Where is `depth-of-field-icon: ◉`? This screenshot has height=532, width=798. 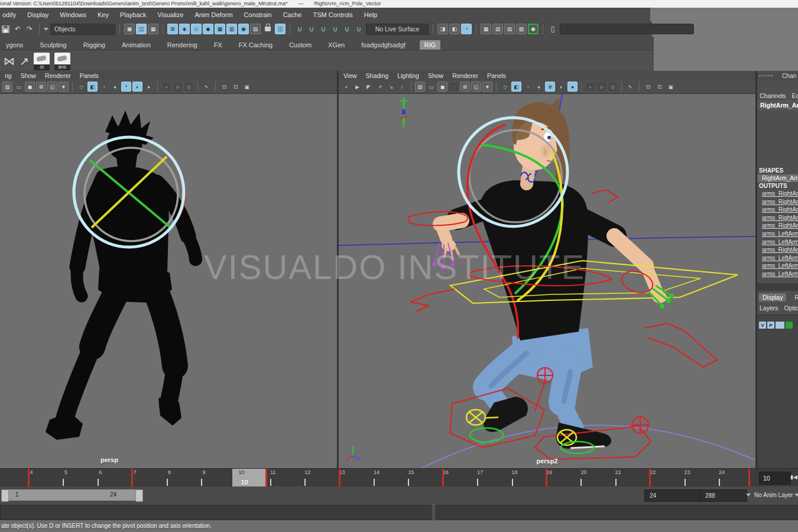
depth-of-field-icon: ◉ is located at coordinates (177, 86).